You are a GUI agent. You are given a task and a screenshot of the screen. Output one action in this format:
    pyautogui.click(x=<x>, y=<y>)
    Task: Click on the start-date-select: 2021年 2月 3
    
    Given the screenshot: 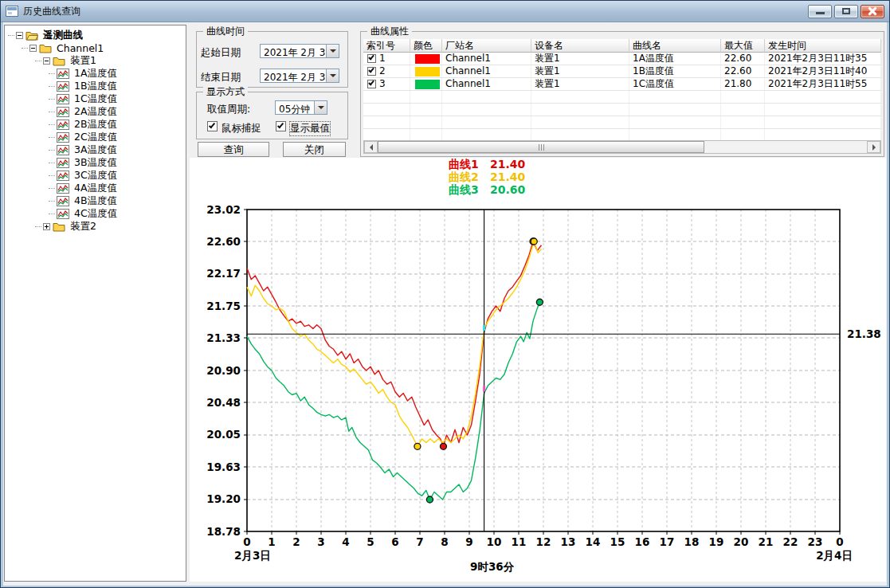 What is the action you would take?
    pyautogui.click(x=300, y=51)
    